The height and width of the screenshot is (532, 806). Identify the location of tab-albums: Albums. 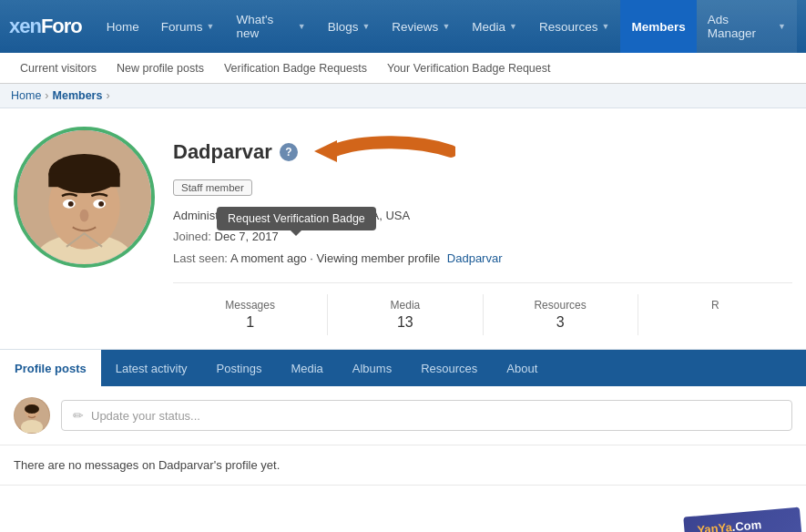
(372, 368).